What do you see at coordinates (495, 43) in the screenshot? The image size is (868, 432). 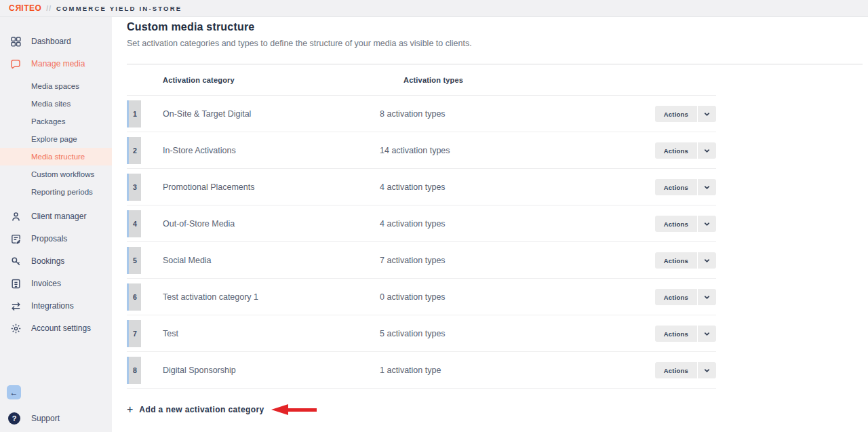 I see `page-subtitle: Set activation categories and types to d…` at bounding box center [495, 43].